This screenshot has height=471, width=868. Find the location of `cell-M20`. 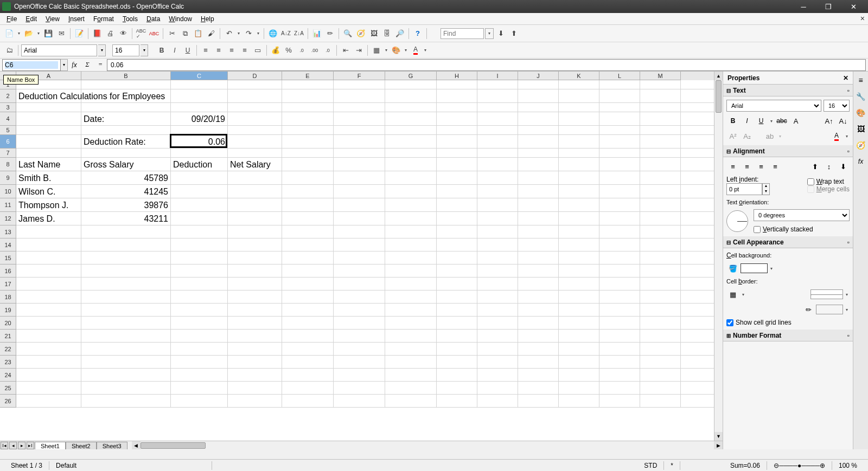

cell-M20 is located at coordinates (661, 323).